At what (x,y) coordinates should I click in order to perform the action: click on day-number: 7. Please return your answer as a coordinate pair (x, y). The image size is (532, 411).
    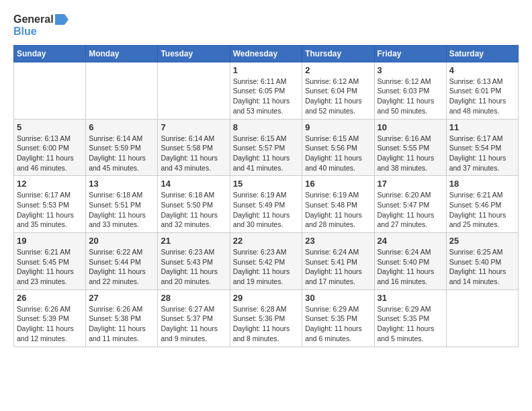
    Looking at the image, I should click on (193, 128).